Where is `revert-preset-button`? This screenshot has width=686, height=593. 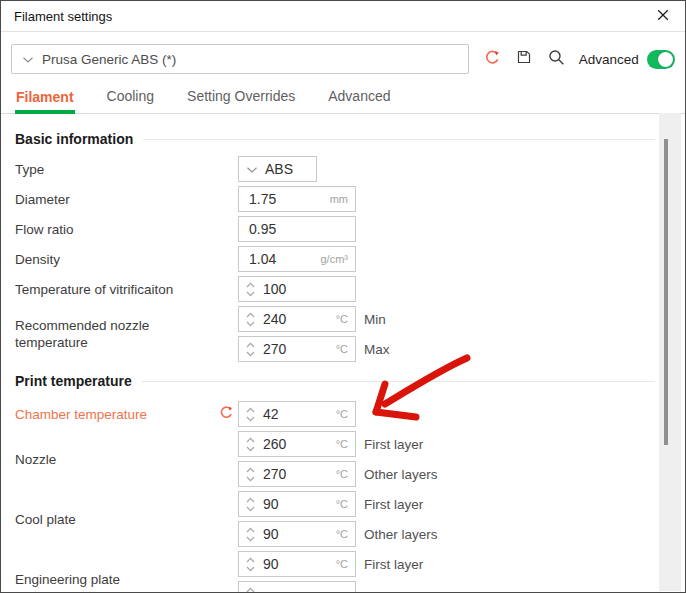 revert-preset-button is located at coordinates (492, 60).